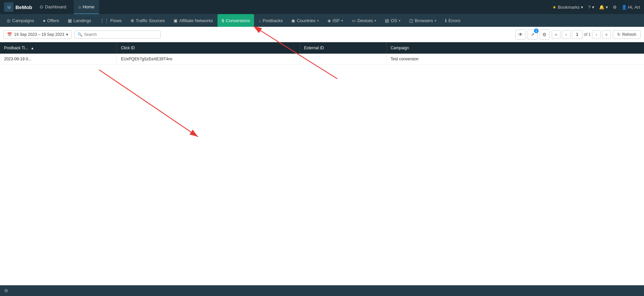 Image resolution: width=644 pixels, height=296 pixels. What do you see at coordinates (18, 7) in the screenshot?
I see `logo: ⊔ BeMob` at bounding box center [18, 7].